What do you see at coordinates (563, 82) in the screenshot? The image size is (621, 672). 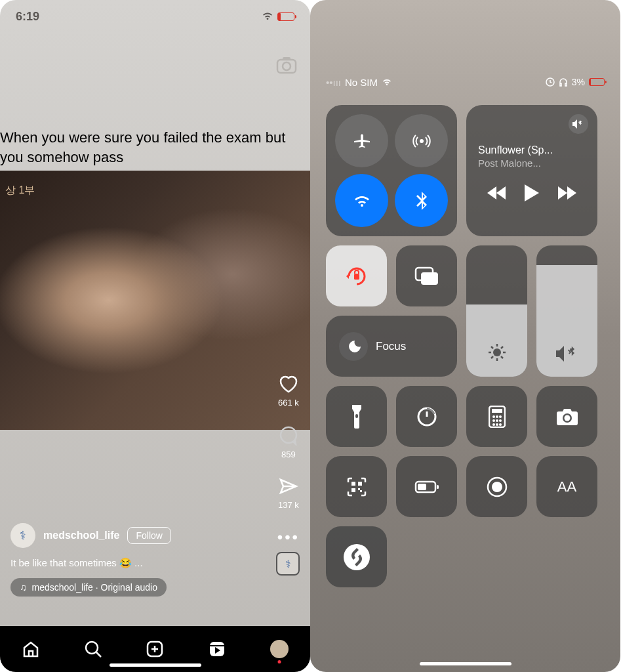 I see `headphones-icon` at bounding box center [563, 82].